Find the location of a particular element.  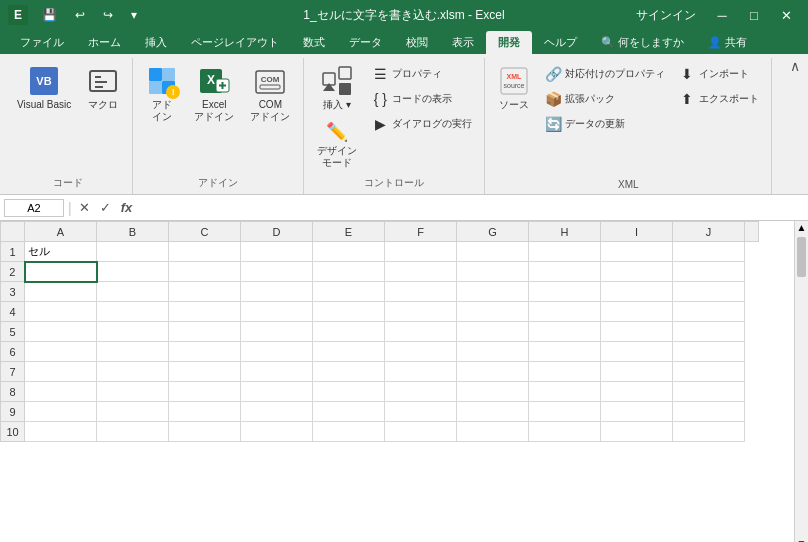

col-header-B: B is located at coordinates (133, 232).